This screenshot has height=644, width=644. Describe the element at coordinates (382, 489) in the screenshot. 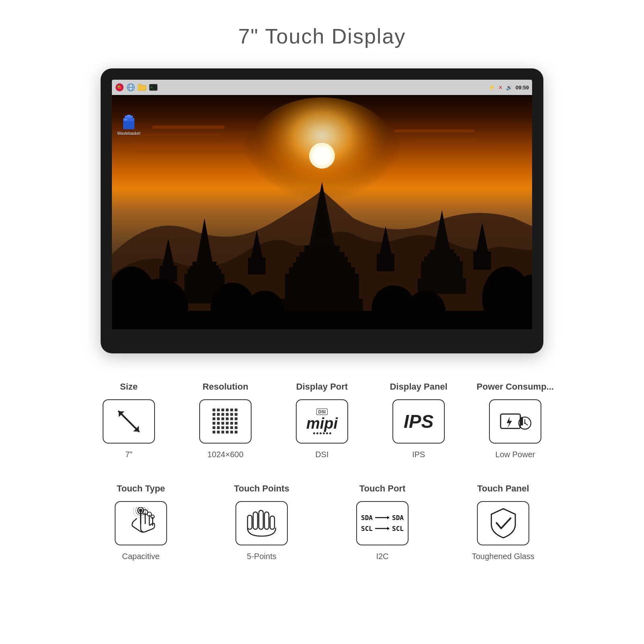

I see `spec-touch-port-title: Touch Port` at that location.